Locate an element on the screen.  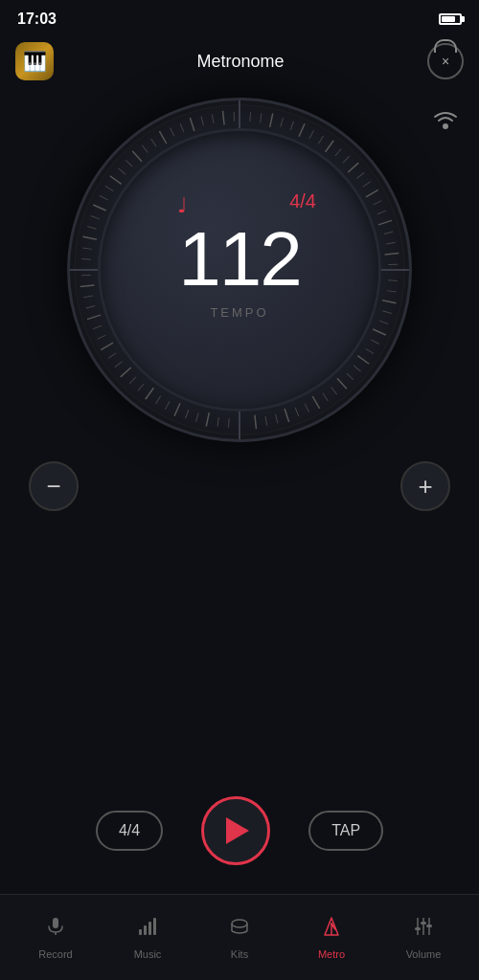
decrease-tempo-button: − is located at coordinates (54, 486).